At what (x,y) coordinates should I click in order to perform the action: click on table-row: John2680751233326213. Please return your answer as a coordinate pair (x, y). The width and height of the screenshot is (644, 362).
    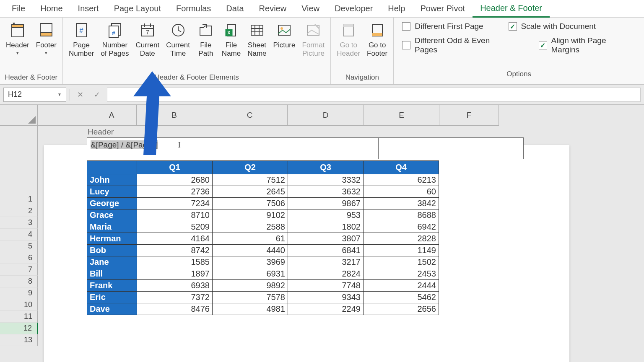
    Looking at the image, I should click on (263, 180).